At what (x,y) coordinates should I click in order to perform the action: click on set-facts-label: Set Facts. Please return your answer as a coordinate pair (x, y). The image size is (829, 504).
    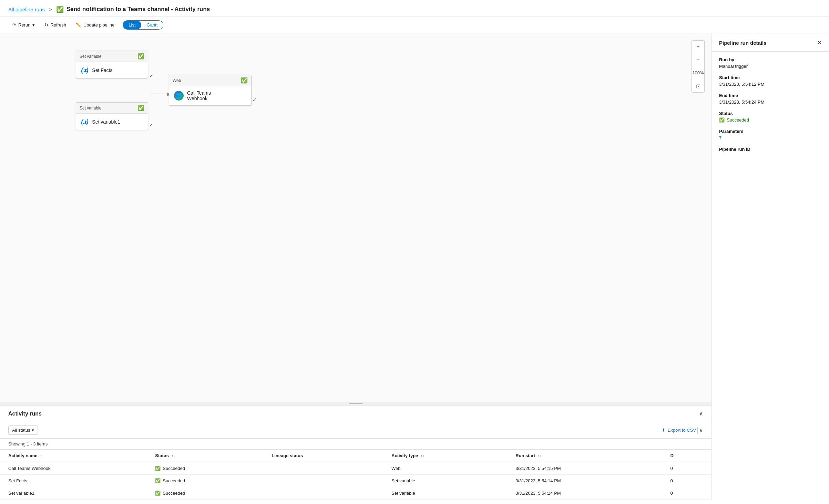
    Looking at the image, I should click on (102, 70).